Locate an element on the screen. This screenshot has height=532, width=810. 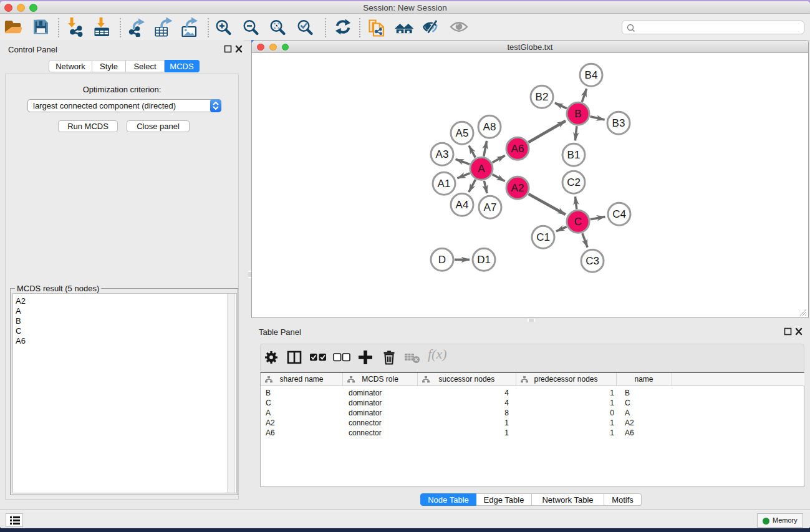
svg-text: A7 is located at coordinates (490, 207).